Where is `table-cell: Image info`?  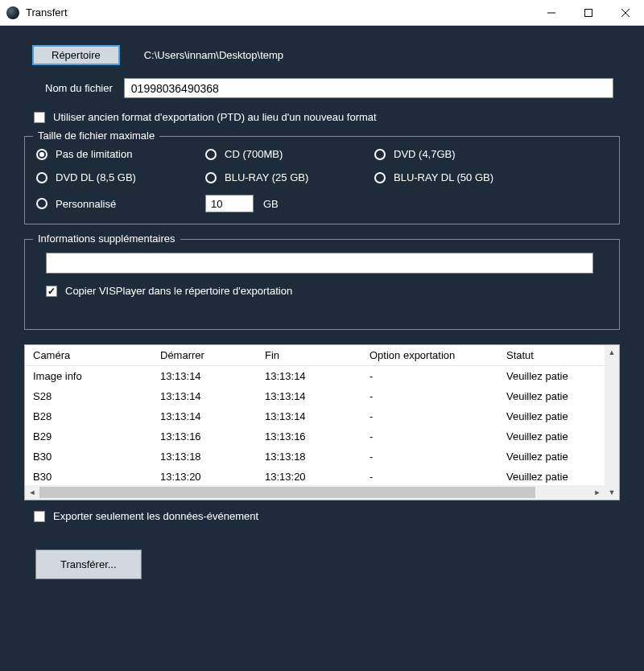
table-cell: Image info is located at coordinates (89, 377).